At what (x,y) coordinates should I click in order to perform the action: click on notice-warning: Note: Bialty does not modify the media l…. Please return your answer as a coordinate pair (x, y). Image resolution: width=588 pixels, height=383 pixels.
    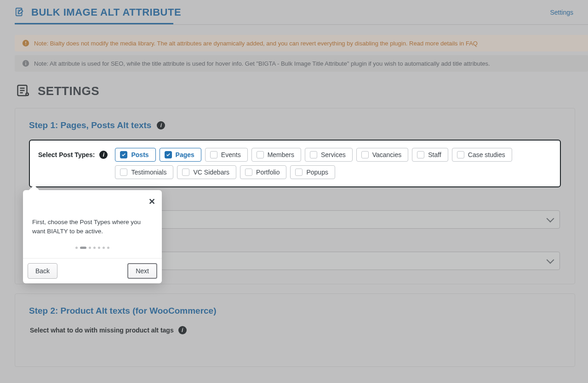
    Looking at the image, I should click on (302, 43).